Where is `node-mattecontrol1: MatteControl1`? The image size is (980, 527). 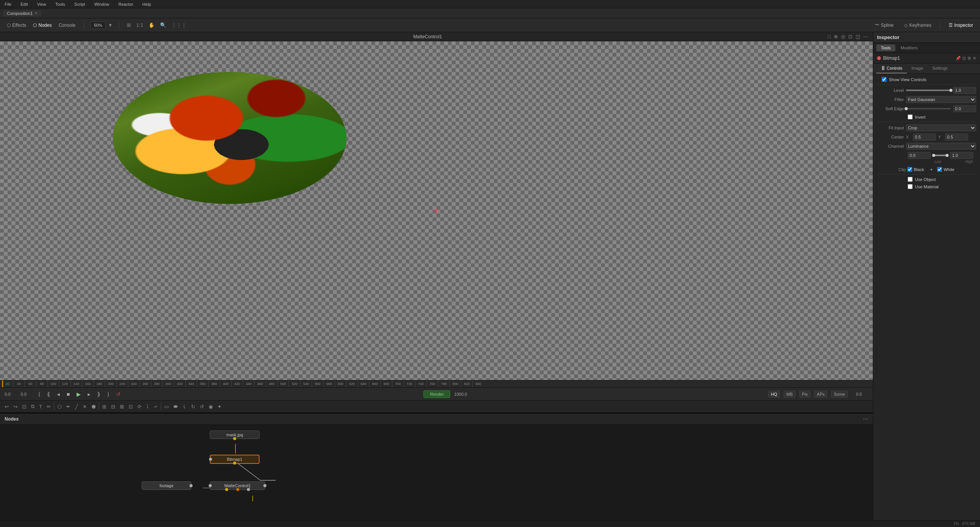
node-mattecontrol1: MatteControl1 is located at coordinates (237, 486).